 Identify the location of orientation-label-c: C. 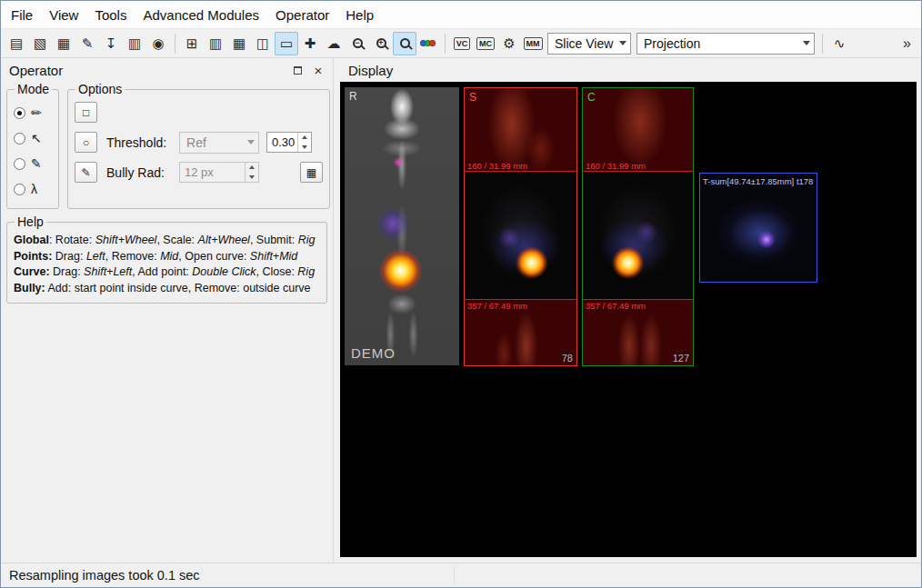
(591, 97).